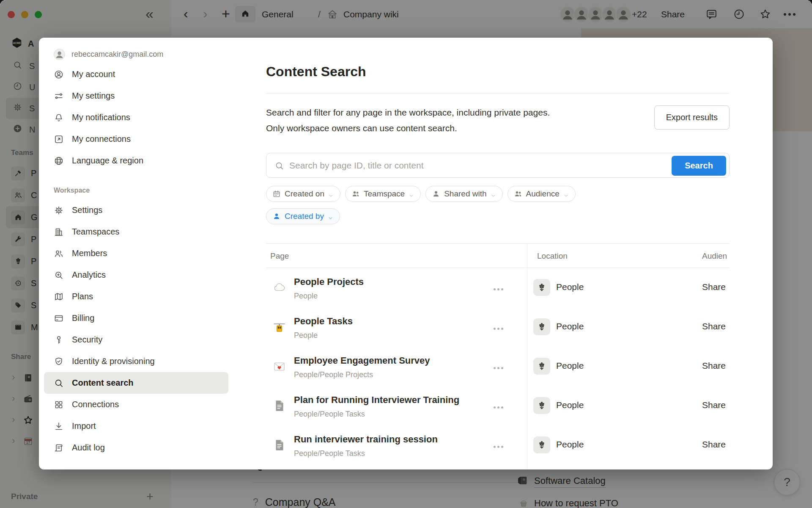  What do you see at coordinates (136, 253) in the screenshot?
I see `settings-nav-members: Members` at bounding box center [136, 253].